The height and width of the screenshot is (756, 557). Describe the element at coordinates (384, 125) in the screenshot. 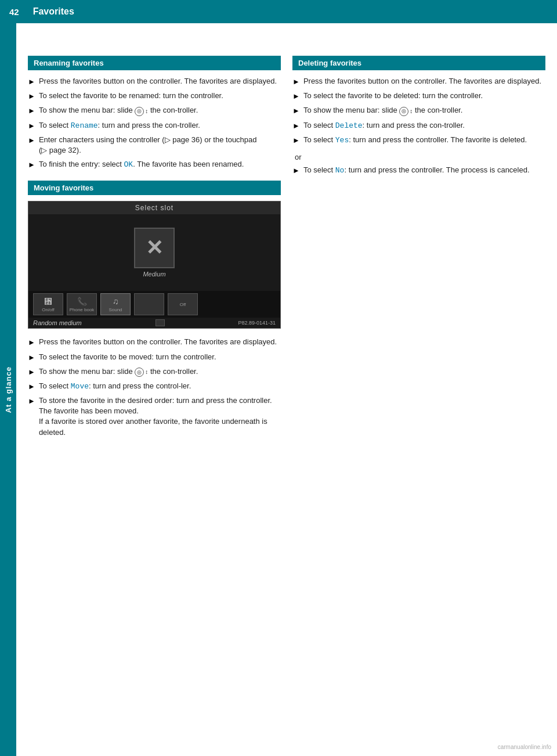

I see `bullet-text: To select Delete: turn and press the con…` at that location.